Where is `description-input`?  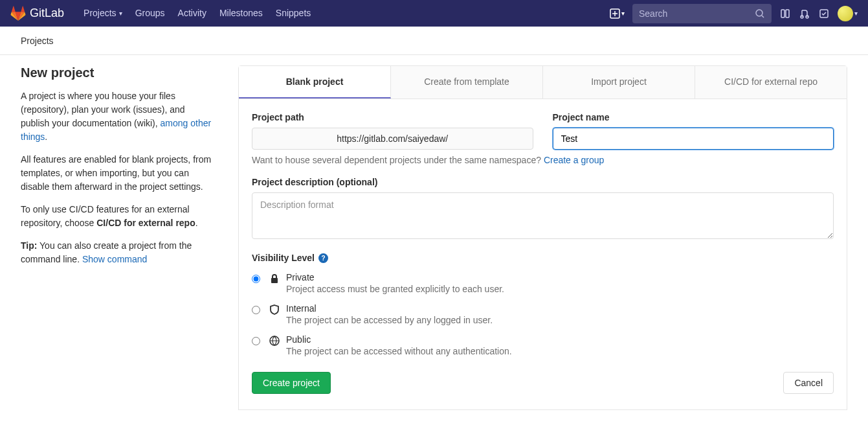 description-input is located at coordinates (542, 216).